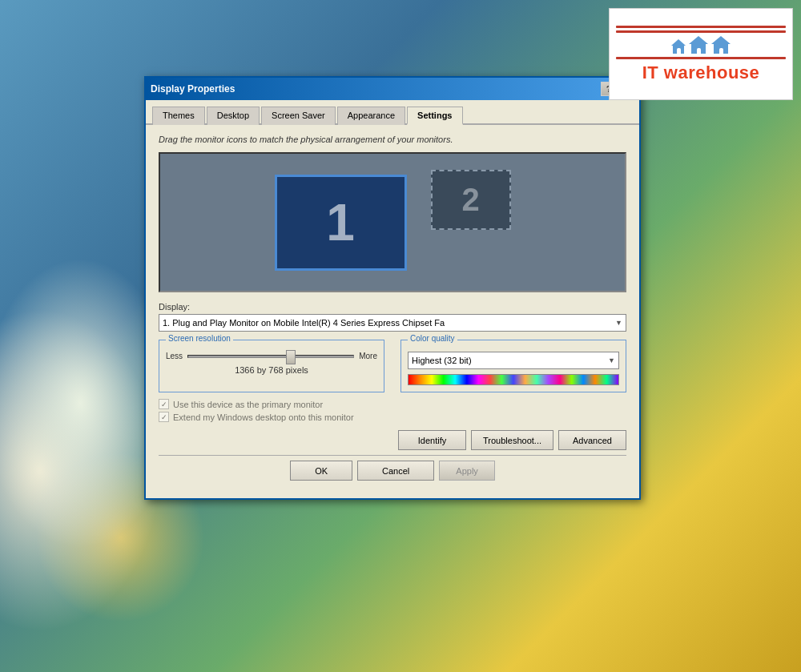 This screenshot has height=672, width=801. Describe the element at coordinates (368, 356) in the screenshot. I see `more-label: More` at that location.